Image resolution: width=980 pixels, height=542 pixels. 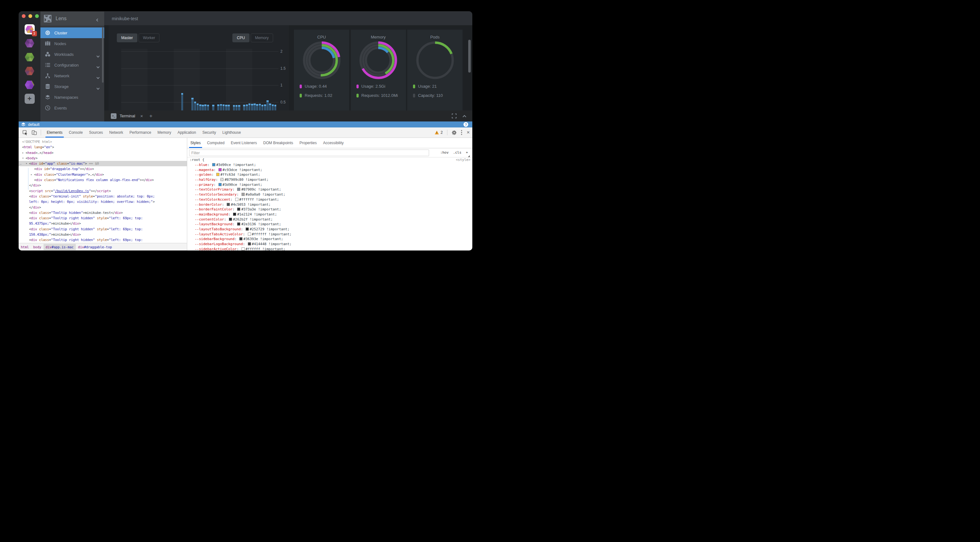 I want to click on terminal-close-button: ×, so click(x=142, y=116).